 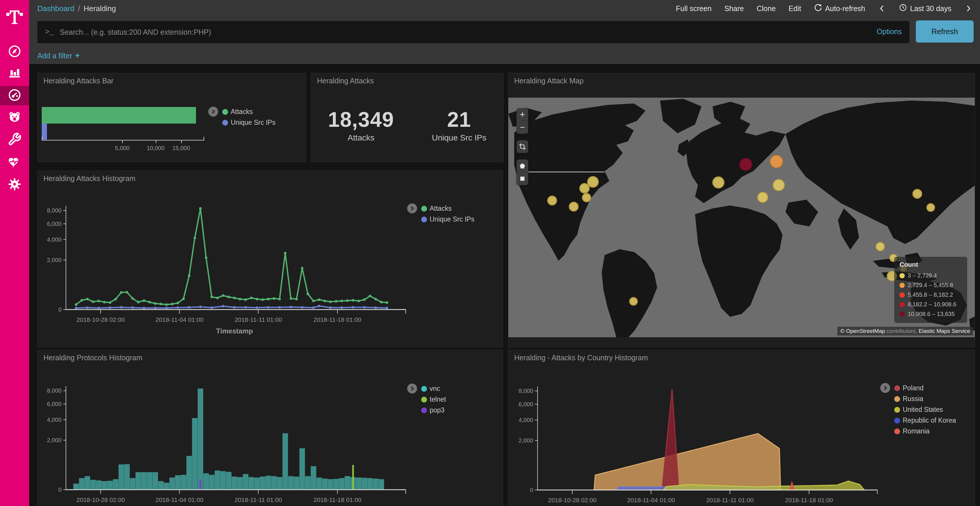 I want to click on legend-item: Russia, so click(x=925, y=399).